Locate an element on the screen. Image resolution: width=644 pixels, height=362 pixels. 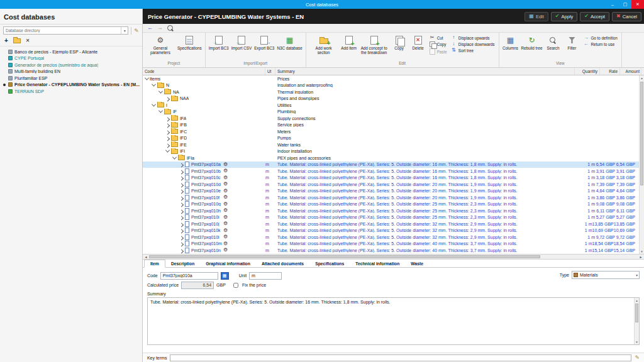
code-lookup-button: ▦ is located at coordinates (225, 276).